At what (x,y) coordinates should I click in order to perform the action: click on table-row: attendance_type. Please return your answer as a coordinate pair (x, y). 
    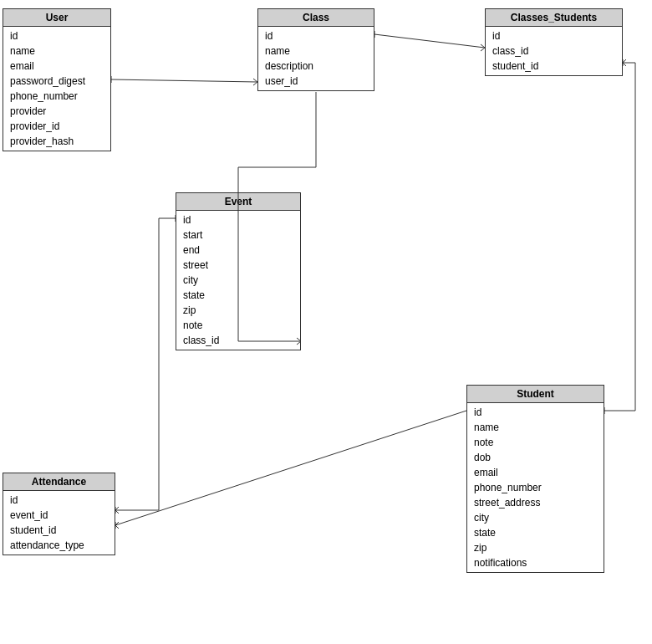
    Looking at the image, I should click on (59, 545).